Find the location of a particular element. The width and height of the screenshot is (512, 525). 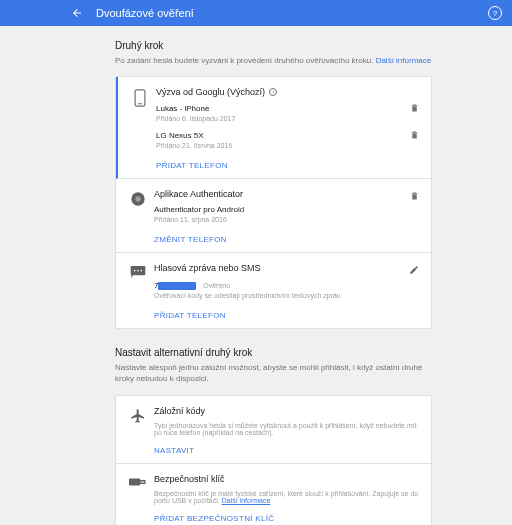

help-icon: ? is located at coordinates (495, 13).